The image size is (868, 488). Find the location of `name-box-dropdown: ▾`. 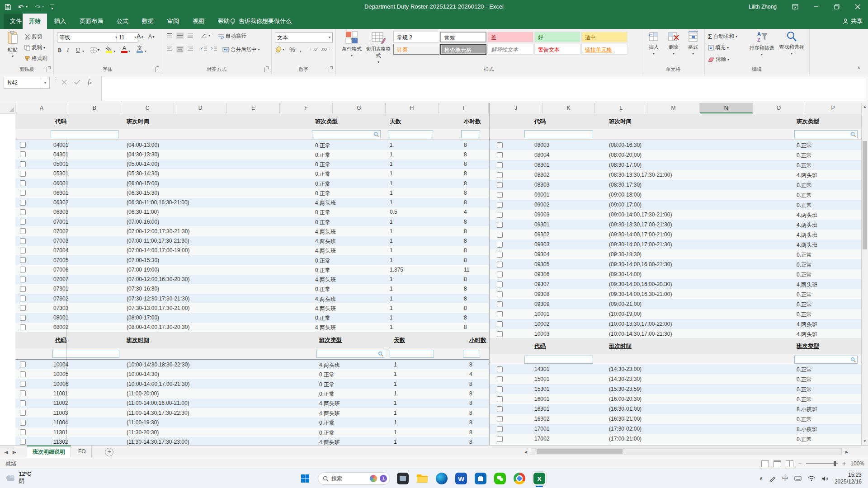

name-box-dropdown: ▾ is located at coordinates (45, 83).